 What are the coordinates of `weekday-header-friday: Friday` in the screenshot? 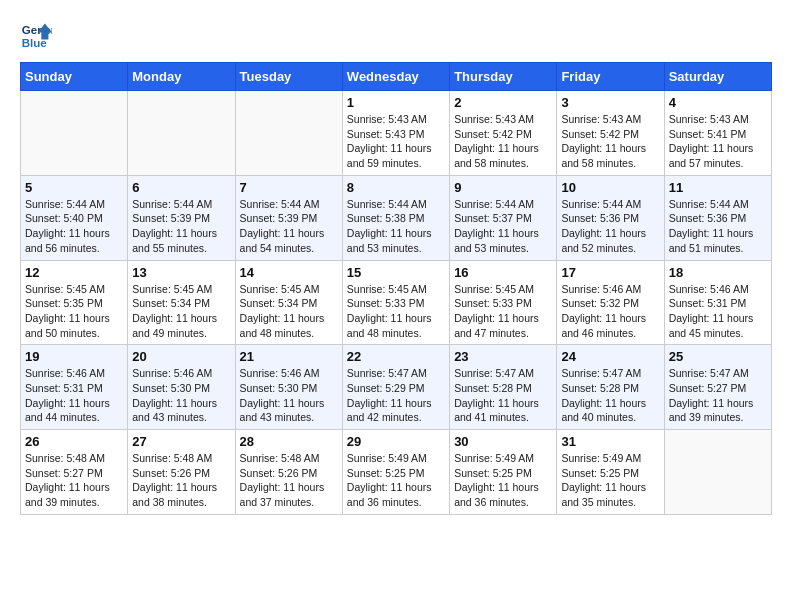 It's located at (610, 77).